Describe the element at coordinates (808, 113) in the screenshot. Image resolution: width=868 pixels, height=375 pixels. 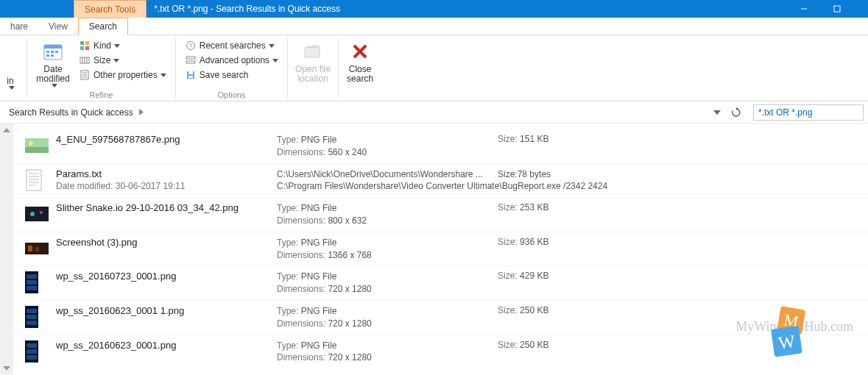
I see `search-input: *.txt OR *.png` at that location.